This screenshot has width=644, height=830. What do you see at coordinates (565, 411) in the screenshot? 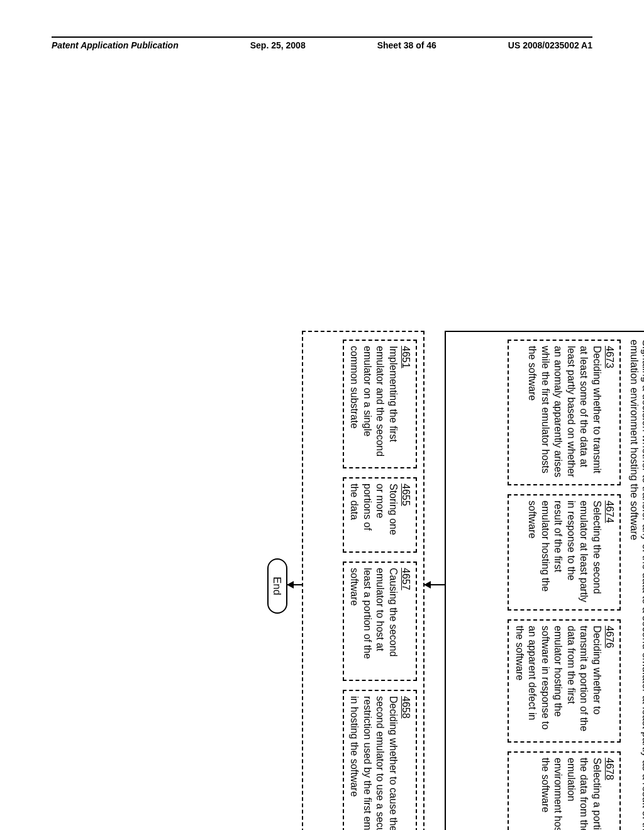
I see `substep-text: Deciding whether to transmit at least so…` at bounding box center [565, 411].